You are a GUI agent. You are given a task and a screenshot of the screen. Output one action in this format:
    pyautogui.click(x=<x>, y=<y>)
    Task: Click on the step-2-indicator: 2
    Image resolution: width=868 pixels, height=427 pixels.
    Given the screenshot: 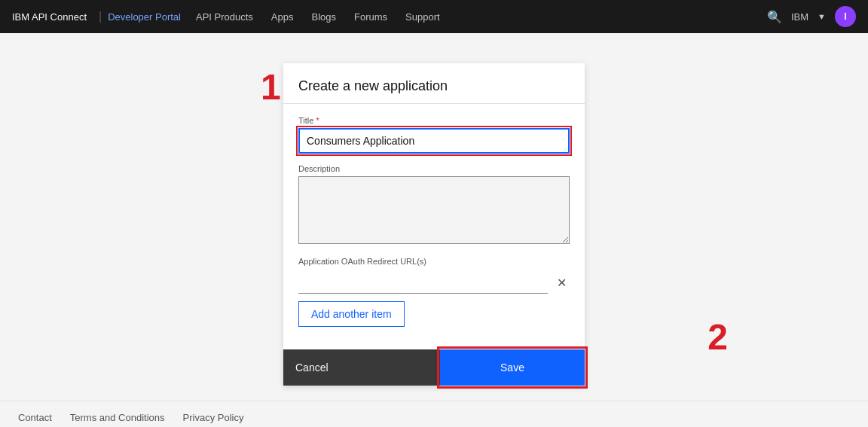 What is the action you would take?
    pyautogui.click(x=717, y=337)
    